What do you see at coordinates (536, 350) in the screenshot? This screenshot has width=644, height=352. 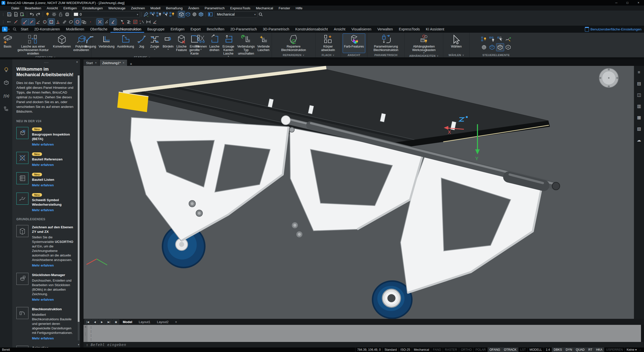 I see `toggle-modell: MODELL` at bounding box center [536, 350].